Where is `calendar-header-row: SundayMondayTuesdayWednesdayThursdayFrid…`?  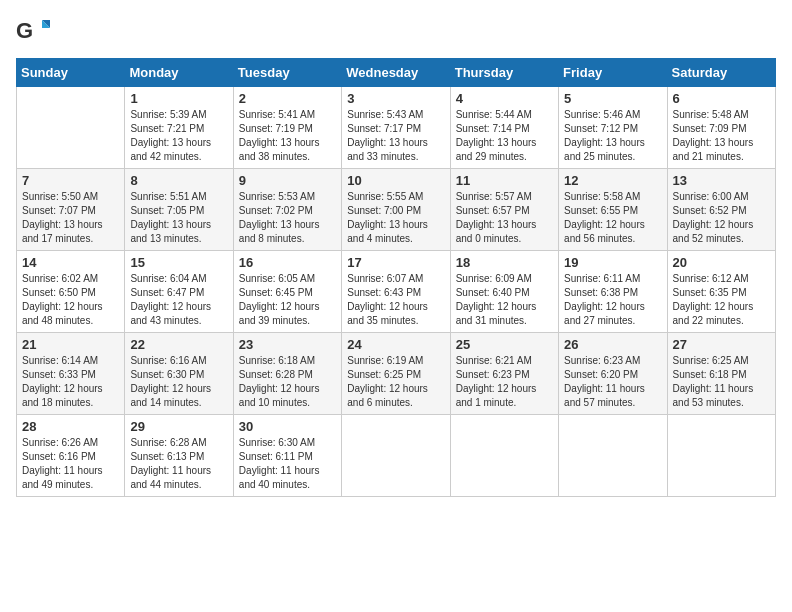
calendar-header-row: SundayMondayTuesdayWednesdayThursdayFrid… is located at coordinates (396, 73).